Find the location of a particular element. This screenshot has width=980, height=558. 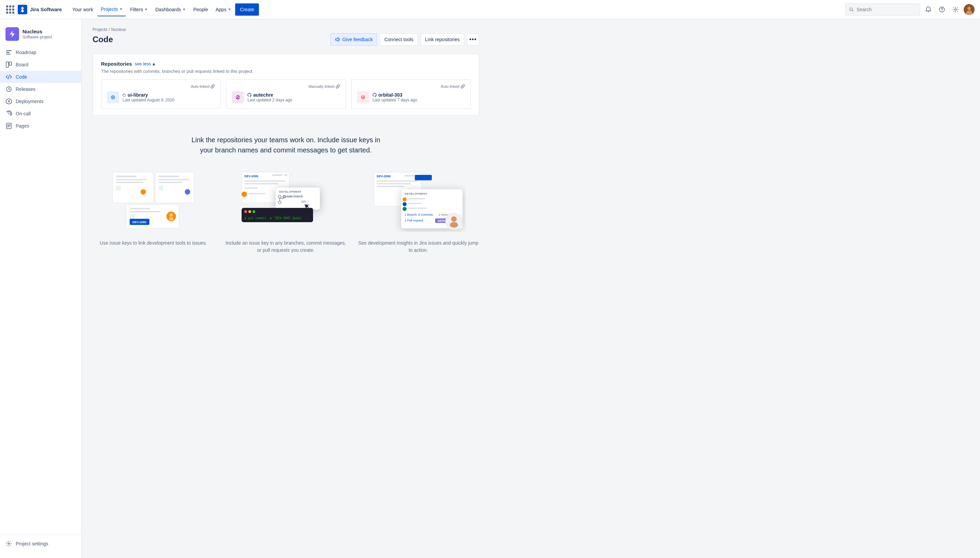

svg-text: 9 Commits is located at coordinates (425, 215).